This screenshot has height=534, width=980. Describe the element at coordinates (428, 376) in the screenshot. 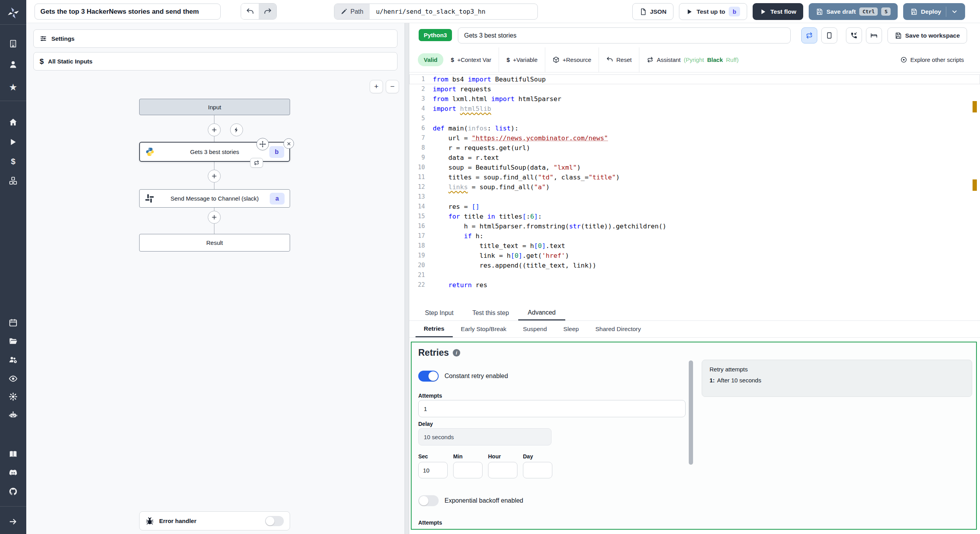

I see `constant-retry-toggle` at that location.